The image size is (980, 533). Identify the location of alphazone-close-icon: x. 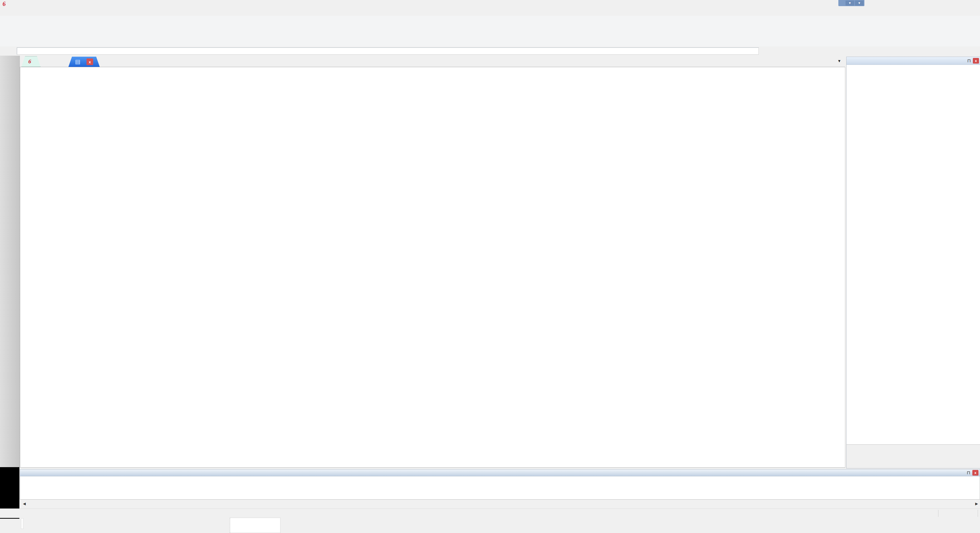
(975, 473).